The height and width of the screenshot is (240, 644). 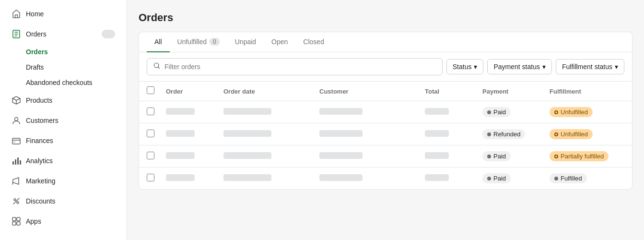 What do you see at coordinates (63, 141) in the screenshot?
I see `sidebar-item-finances: Finances` at bounding box center [63, 141].